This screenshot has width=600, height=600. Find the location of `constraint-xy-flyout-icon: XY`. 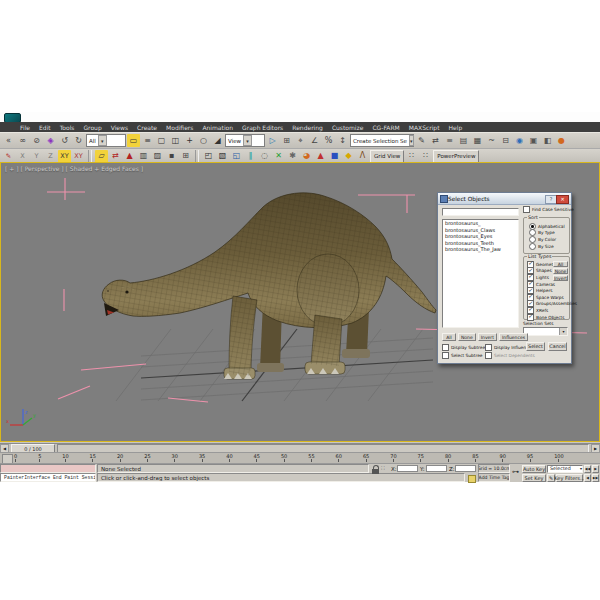

constraint-xy-flyout-icon: XY is located at coordinates (78, 156).